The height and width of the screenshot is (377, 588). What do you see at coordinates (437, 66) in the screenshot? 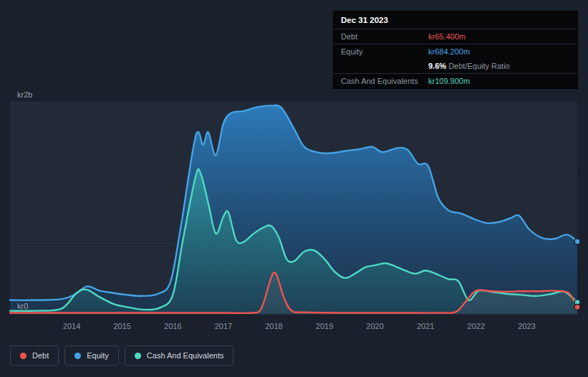
I see `debt-equity-ratio-value: 9.6%` at bounding box center [437, 66].